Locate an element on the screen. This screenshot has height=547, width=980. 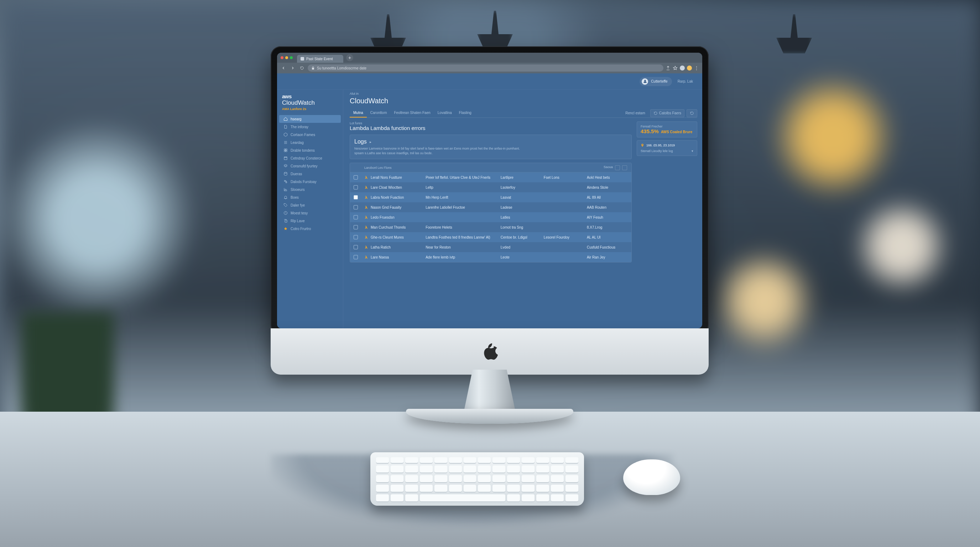
row-name: Lare Cloat Wioctten is located at coordinates (387, 188).